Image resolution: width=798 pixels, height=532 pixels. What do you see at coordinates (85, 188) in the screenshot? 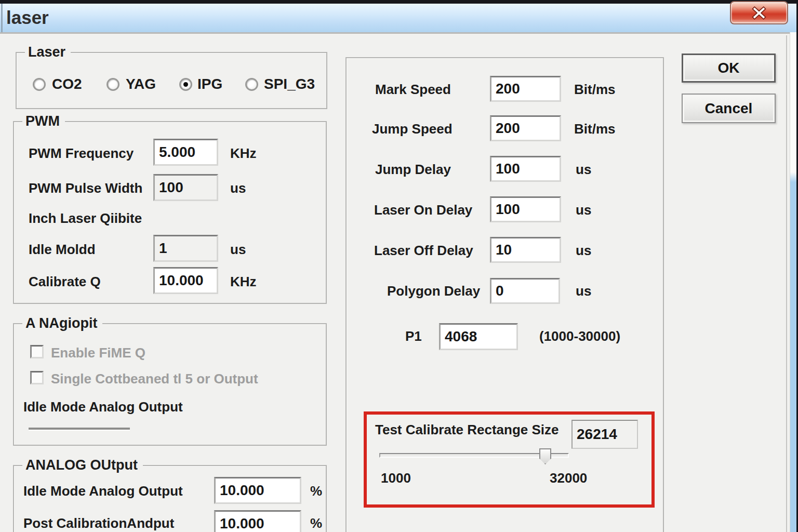
I see `pwm-pulse-width-label: PWM Pulse Width` at bounding box center [85, 188].